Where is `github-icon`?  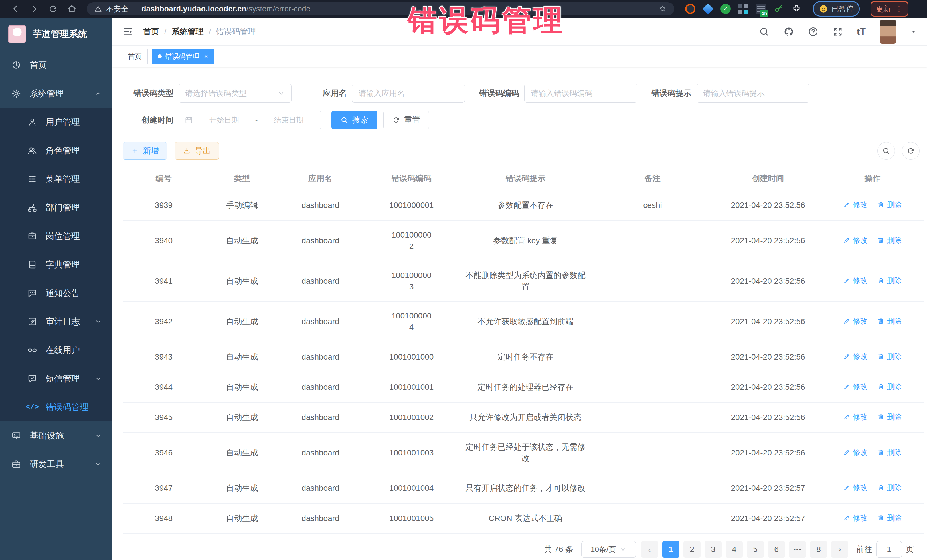 github-icon is located at coordinates (789, 32).